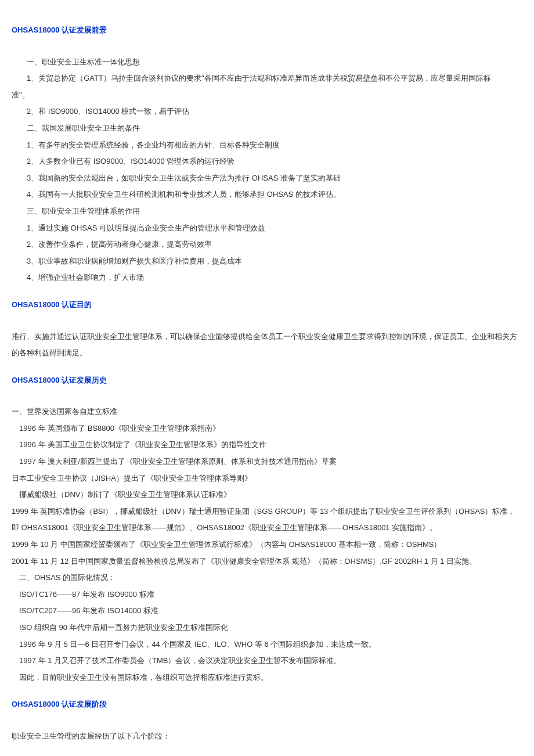 The image size is (534, 756). I want to click on prospects-line: 2、改善作业条件，提高劳动者身心健康，提高劳动效率, so click(267, 245).